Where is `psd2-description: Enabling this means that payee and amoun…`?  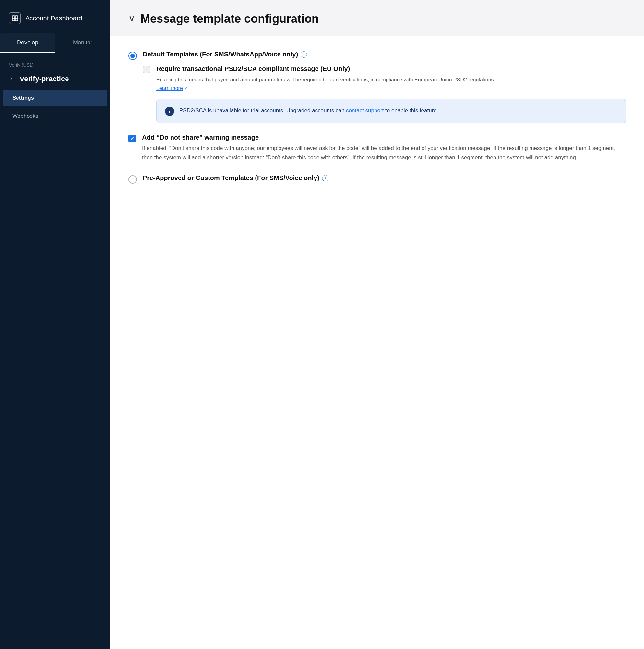 psd2-description: Enabling this means that payee and amoun… is located at coordinates (391, 84).